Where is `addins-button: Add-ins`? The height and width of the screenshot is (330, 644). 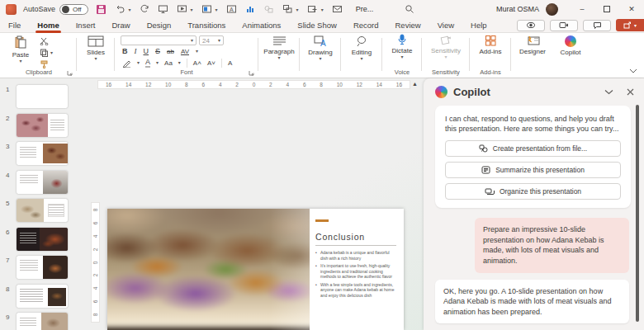
addins-button: Add-ins is located at coordinates (490, 45).